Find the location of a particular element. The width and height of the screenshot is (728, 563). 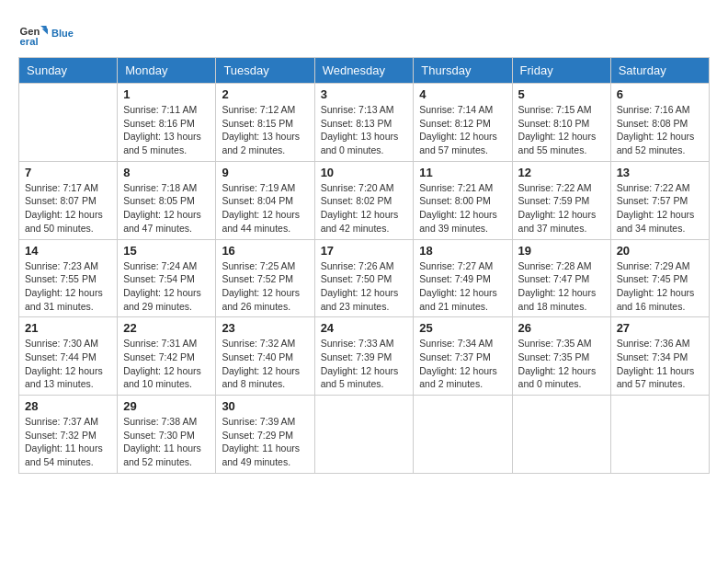

calendar-cell: 29Sunrise: 7:38 AM Sunset: 7:30 PM Dayli… is located at coordinates (167, 434).